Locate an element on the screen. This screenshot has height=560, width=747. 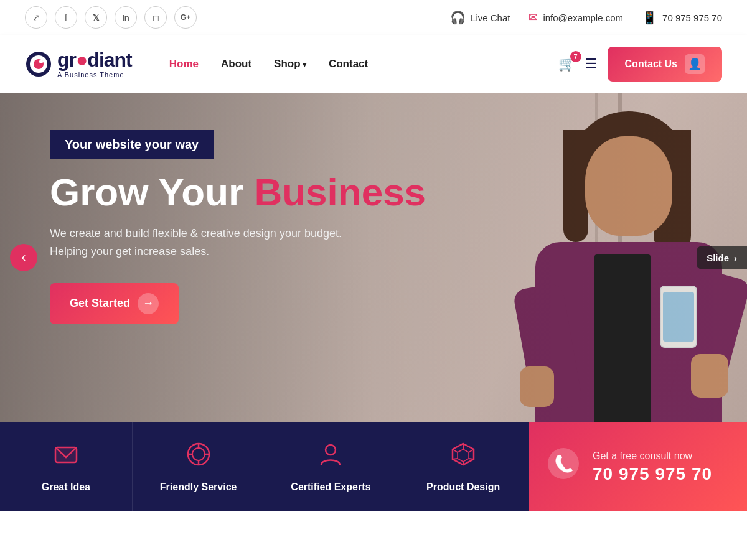
cart-icon: 🛒 7 is located at coordinates (566, 64).